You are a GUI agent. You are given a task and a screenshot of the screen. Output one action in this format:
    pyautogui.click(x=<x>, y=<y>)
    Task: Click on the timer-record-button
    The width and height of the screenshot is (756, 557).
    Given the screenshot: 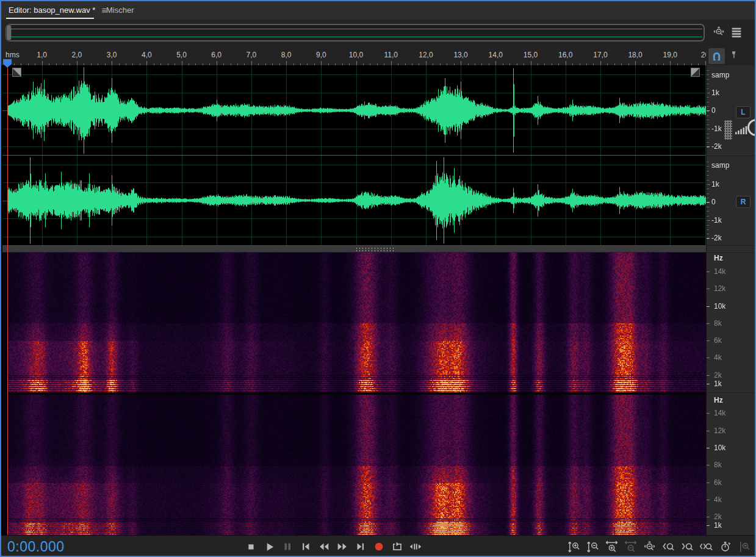 What is the action you would take?
    pyautogui.click(x=725, y=547)
    